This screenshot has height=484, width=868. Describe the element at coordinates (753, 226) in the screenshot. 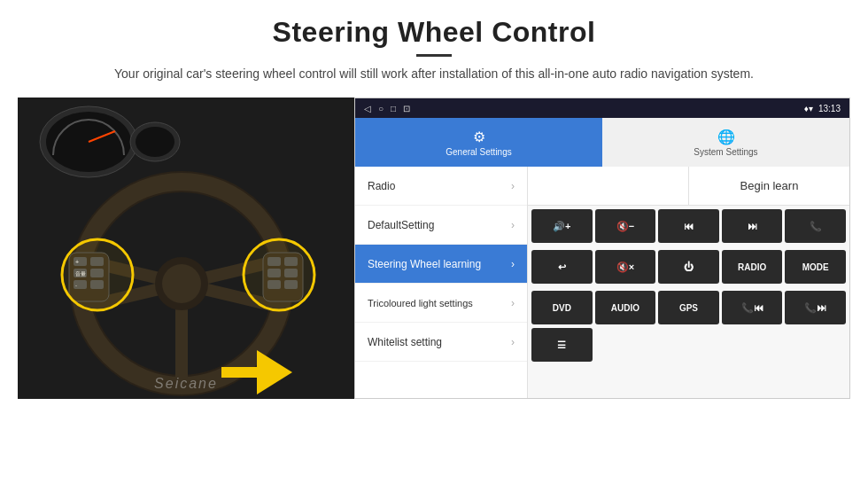

I see `next-track-icon: ⏭` at that location.